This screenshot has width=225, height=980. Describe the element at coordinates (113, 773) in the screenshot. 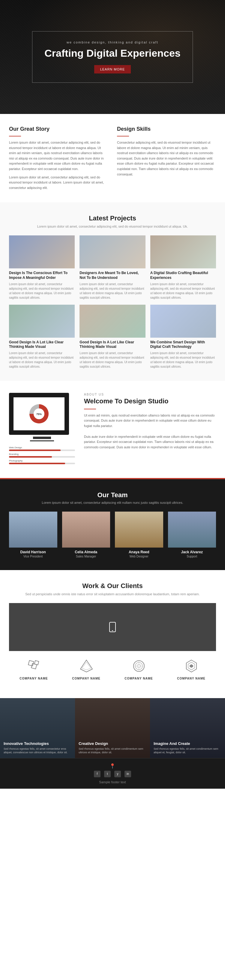

I see `footer: 📍 f t y in Sample footer text` at that location.